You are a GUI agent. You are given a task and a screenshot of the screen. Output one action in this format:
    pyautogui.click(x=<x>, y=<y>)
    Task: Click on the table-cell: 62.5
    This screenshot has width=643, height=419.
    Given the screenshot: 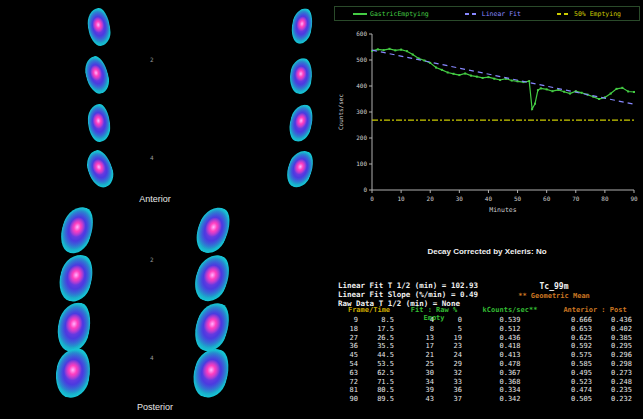 What is the action you would take?
    pyautogui.click(x=382, y=374)
    